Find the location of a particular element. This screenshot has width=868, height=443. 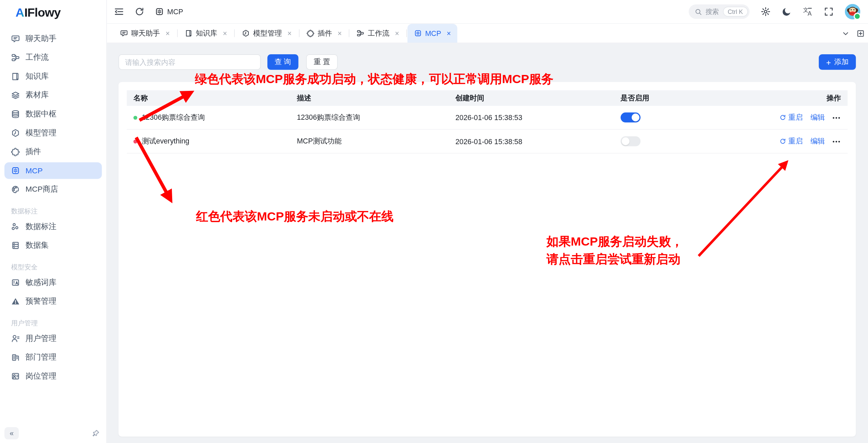

user-icon is located at coordinates (16, 339).